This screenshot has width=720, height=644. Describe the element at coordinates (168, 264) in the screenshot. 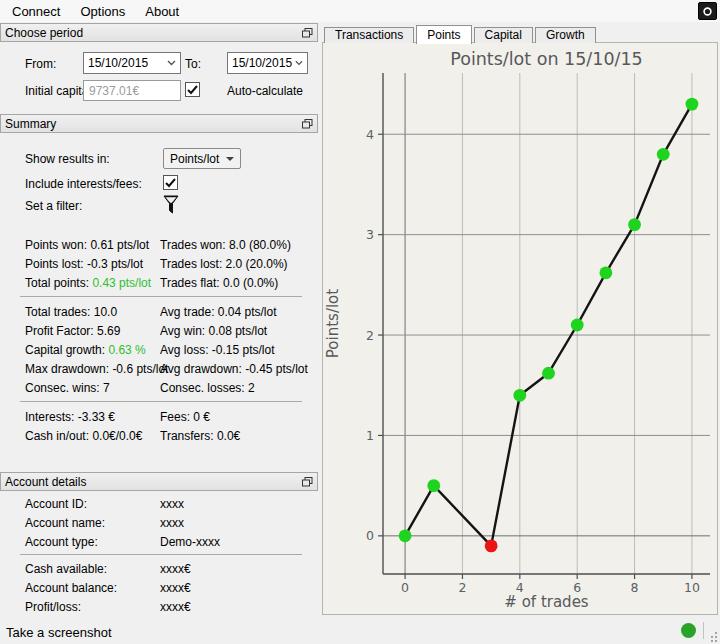

I see `stat-row: Points lost: -0.3 pts/lotTrades lost: 2.…` at that location.